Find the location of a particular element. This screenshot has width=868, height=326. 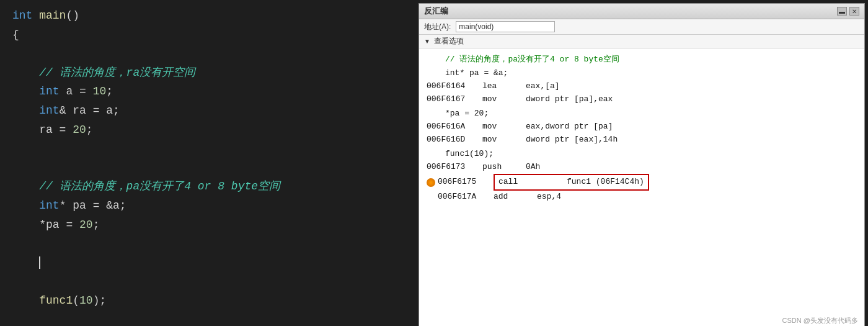

code-line-12: *pa = 20; is located at coordinates (208, 225).